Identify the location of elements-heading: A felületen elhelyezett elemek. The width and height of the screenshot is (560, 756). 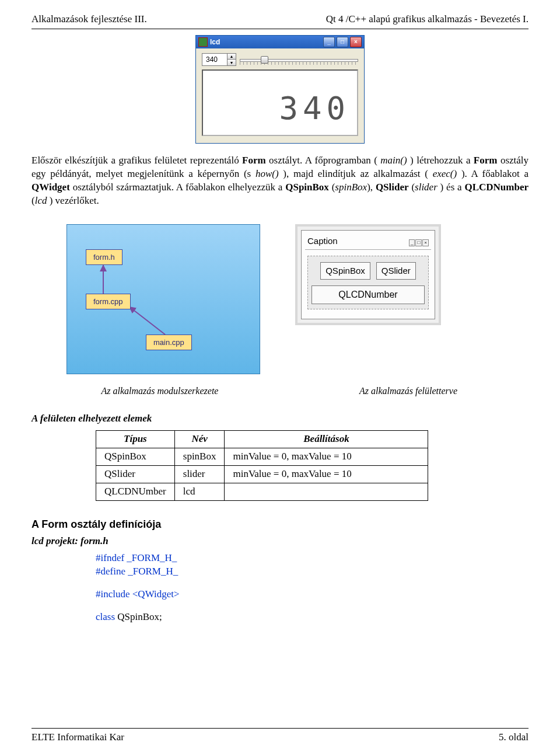
(280, 419).